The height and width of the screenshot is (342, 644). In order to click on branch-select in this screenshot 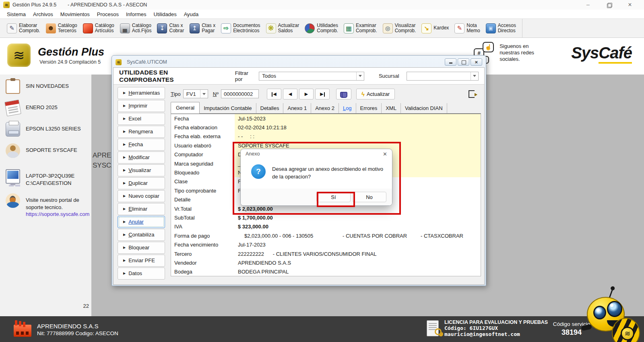, I will do `click(443, 76)`.